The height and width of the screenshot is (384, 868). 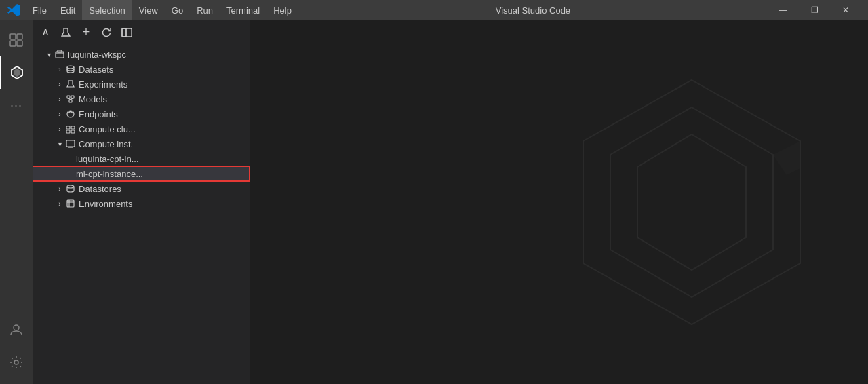 What do you see at coordinates (141, 69) in the screenshot?
I see `tree-item-datasets: › Datasets` at bounding box center [141, 69].